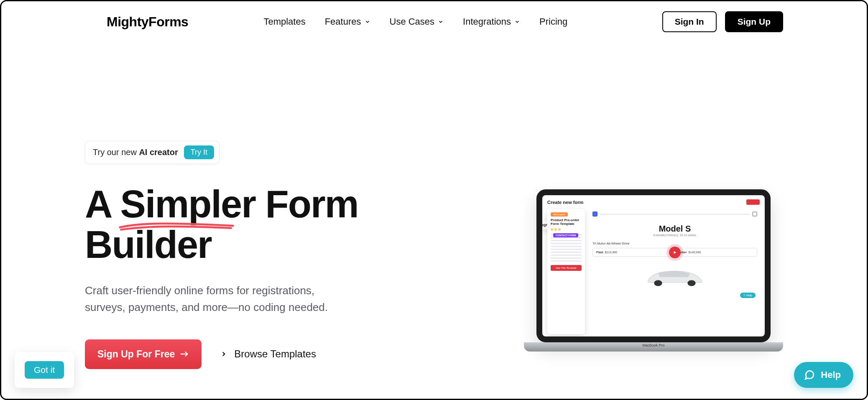  Describe the element at coordinates (754, 22) in the screenshot. I see `sign-up-button: Sign Up` at that location.